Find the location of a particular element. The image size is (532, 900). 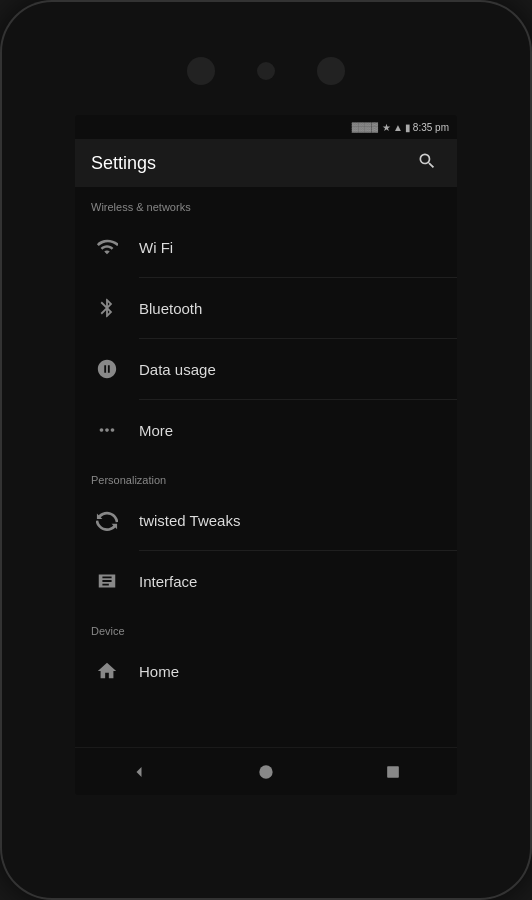

status-icons: ▓▓▓▓ ★ ▲ ▮ 8:35 pm is located at coordinates (400, 128).